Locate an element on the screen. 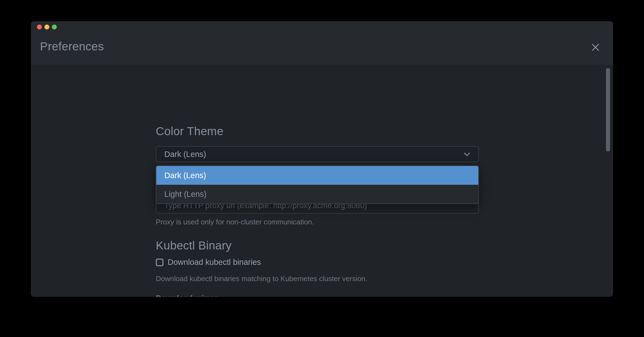 The width and height of the screenshot is (644, 337). kubectl-binary-heading: Kubectl Binary is located at coordinates (194, 246).